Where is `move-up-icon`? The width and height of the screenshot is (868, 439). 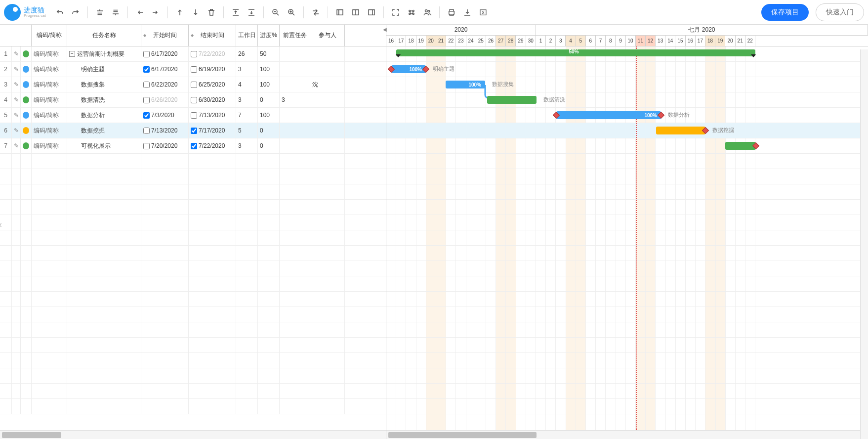
move-up-icon is located at coordinates (180, 12).